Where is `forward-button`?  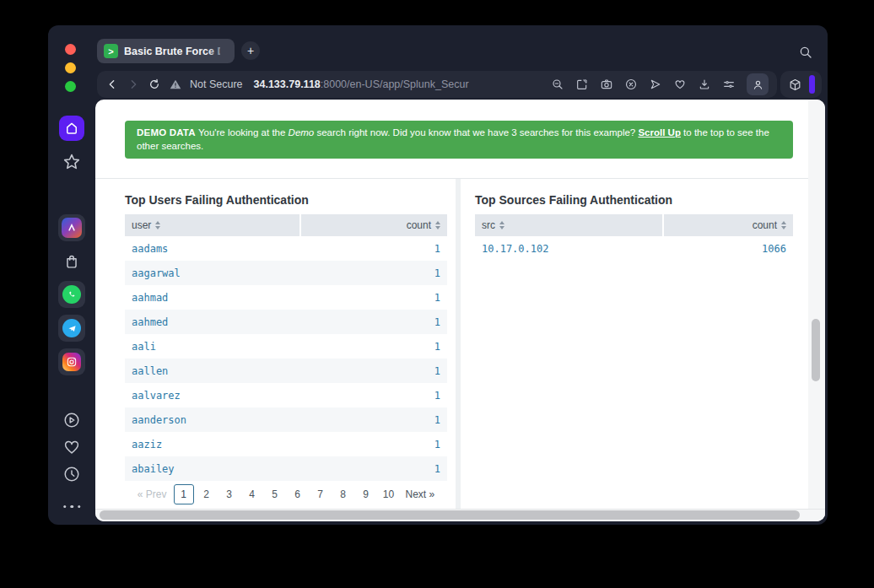
forward-button is located at coordinates (133, 84).